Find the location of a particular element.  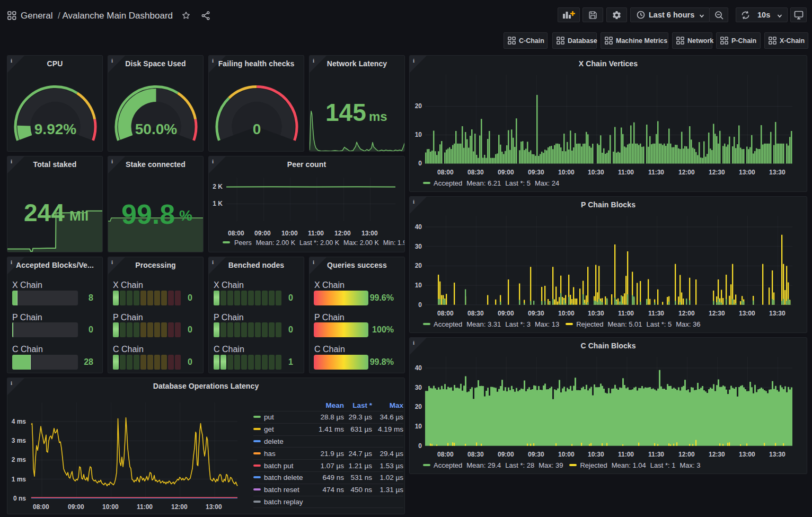

svg-text: 244 is located at coordinates (45, 213).